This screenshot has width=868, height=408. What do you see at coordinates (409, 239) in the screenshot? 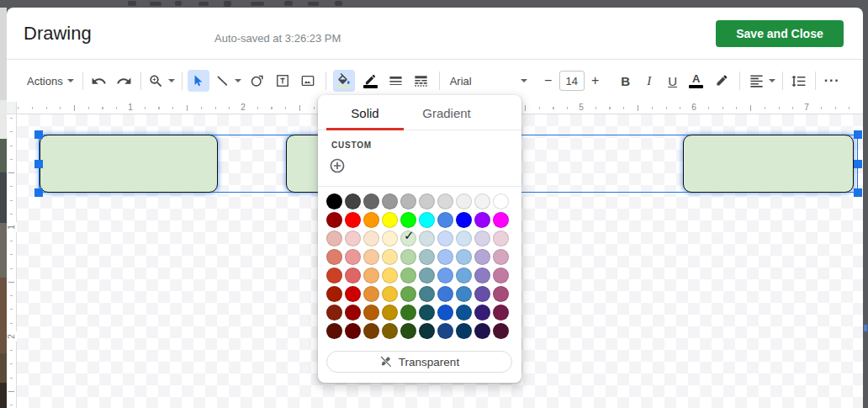
I see `color-swatch: ✓` at bounding box center [409, 239].